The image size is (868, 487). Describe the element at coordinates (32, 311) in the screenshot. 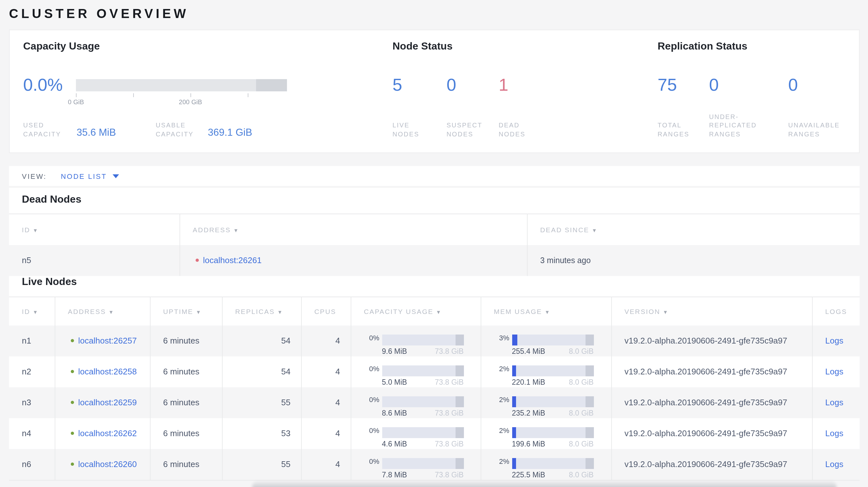

I see `live-col-id: ID▼` at that location.